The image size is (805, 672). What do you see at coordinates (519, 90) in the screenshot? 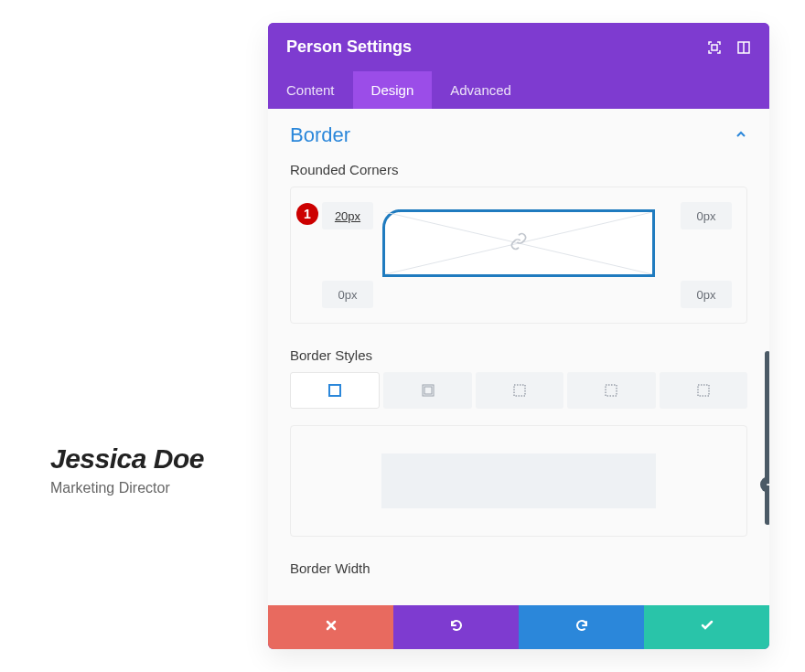
I see `tabs: Content Design Advanced` at bounding box center [519, 90].